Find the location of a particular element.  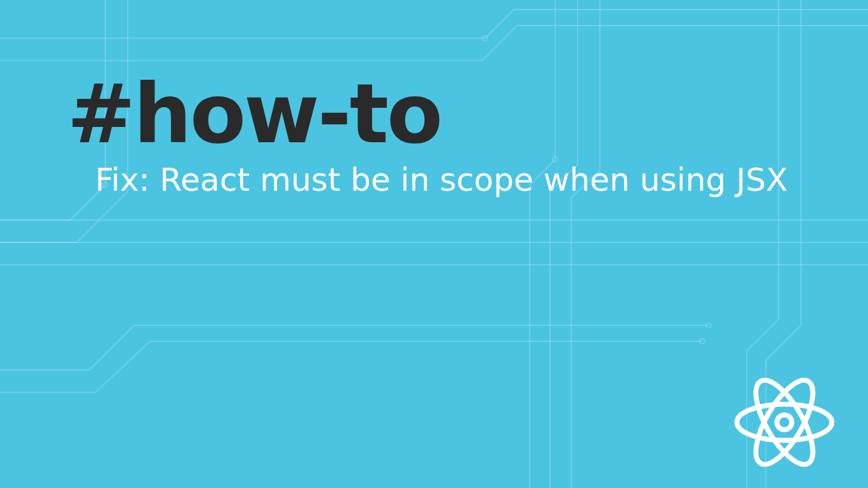

article-title: Fix: React must be in scope when using J… is located at coordinates (453, 180).